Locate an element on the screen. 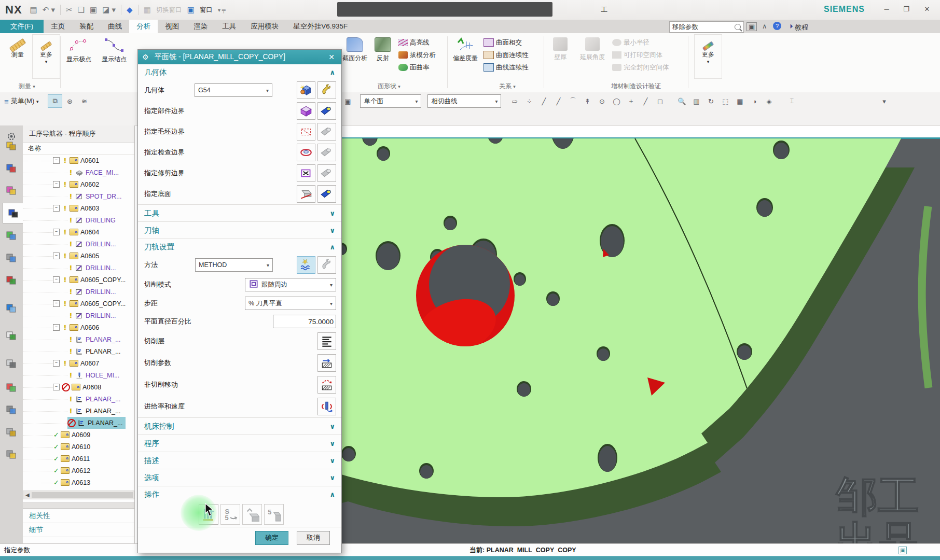 Image resolution: width=940 pixels, height=560 pixels. tab-工具: 工具 is located at coordinates (229, 26).